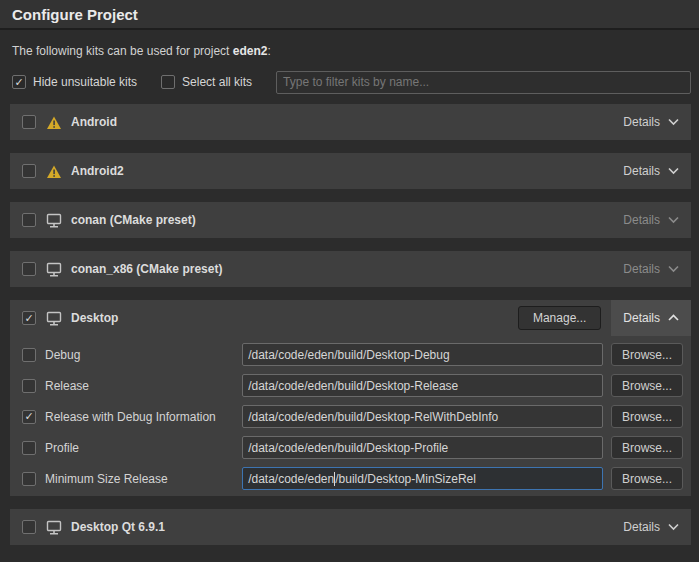  I want to click on kit-name: conan (CMake preset), so click(341, 220).